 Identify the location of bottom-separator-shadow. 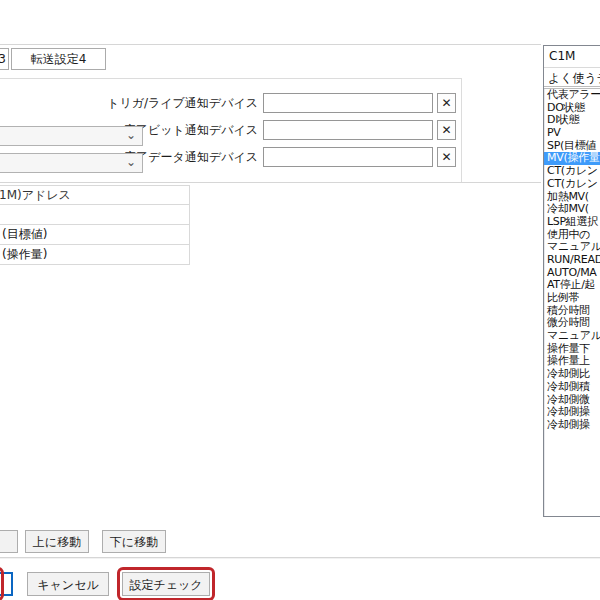
(300, 558).